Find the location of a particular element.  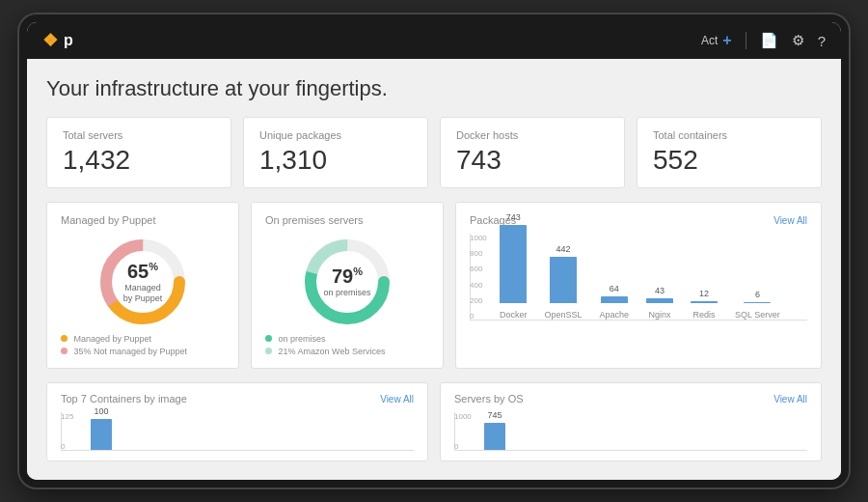

containers-title: Top 7 Containers by image is located at coordinates (123, 399).